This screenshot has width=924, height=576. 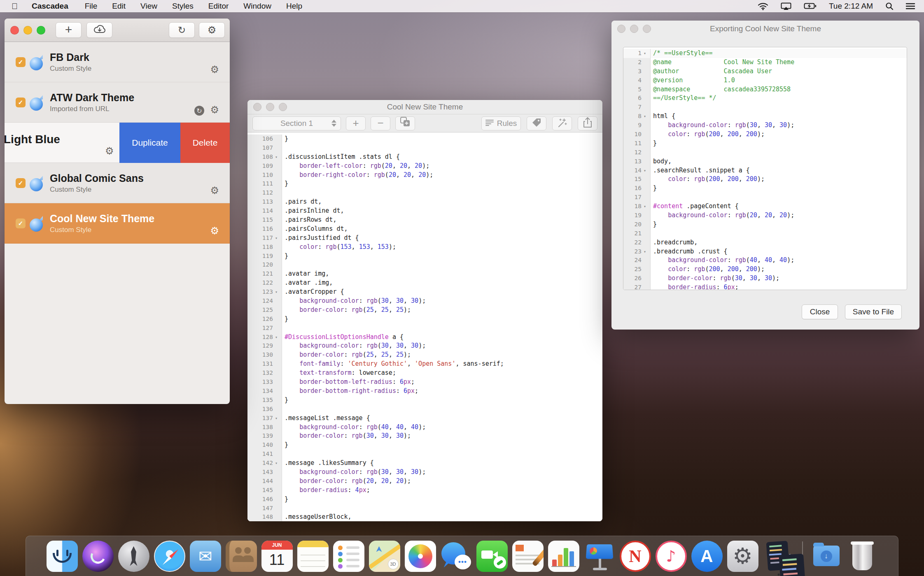 What do you see at coordinates (425, 445) in the screenshot?
I see `code-line: 140}` at bounding box center [425, 445].